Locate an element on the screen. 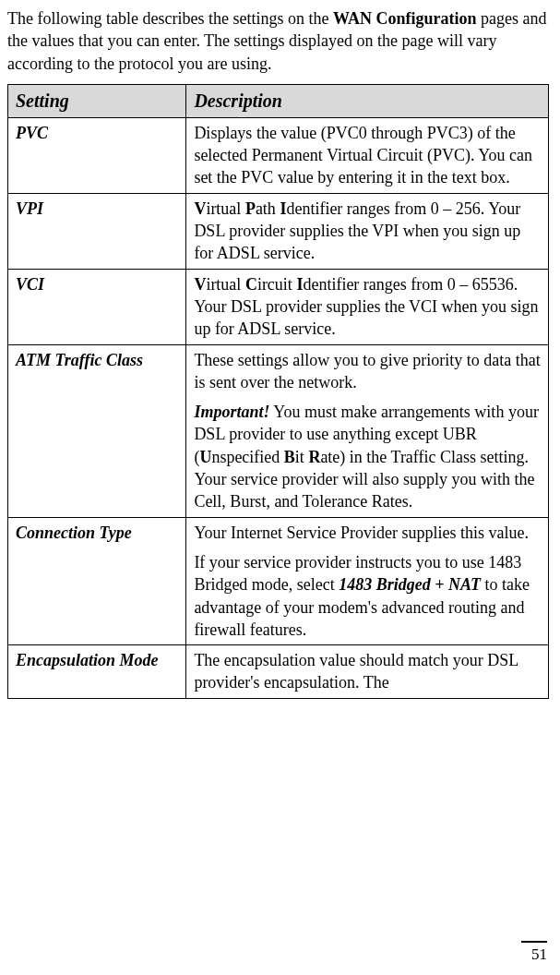 The width and height of the screenshot is (560, 975). desc-atm: These settings allow you to give priorit… is located at coordinates (367, 430).